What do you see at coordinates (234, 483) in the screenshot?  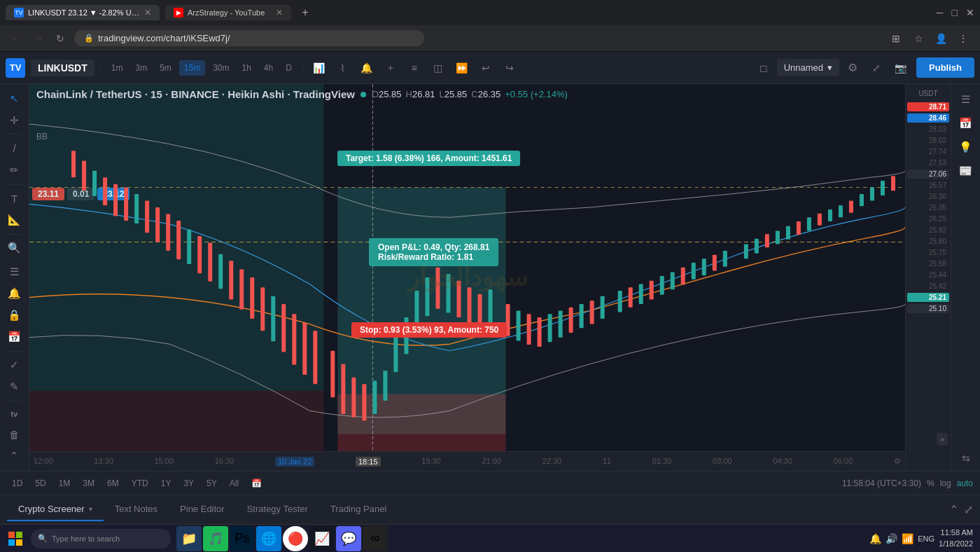 I see `period-all: All` at bounding box center [234, 483].